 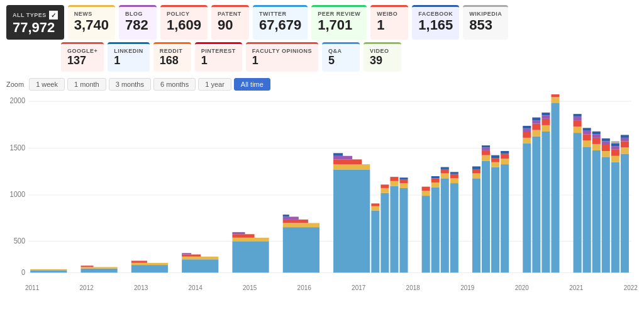 What do you see at coordinates (184, 23) in the screenshot?
I see `card-policy: POLICY 1,609` at bounding box center [184, 23].